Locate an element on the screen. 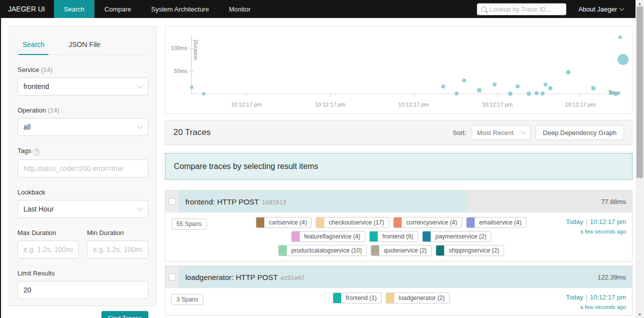 The image size is (644, 318). trace-duration: 77.88ms is located at coordinates (617, 202).